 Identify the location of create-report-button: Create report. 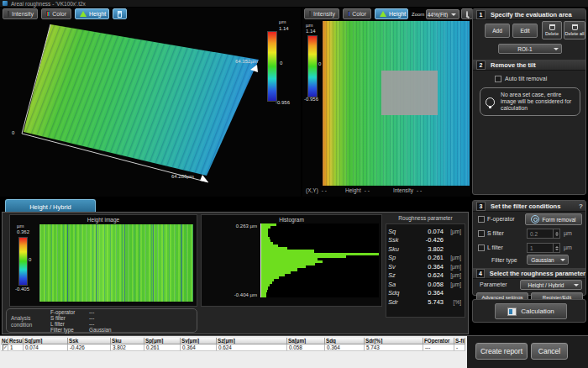
(501, 351).